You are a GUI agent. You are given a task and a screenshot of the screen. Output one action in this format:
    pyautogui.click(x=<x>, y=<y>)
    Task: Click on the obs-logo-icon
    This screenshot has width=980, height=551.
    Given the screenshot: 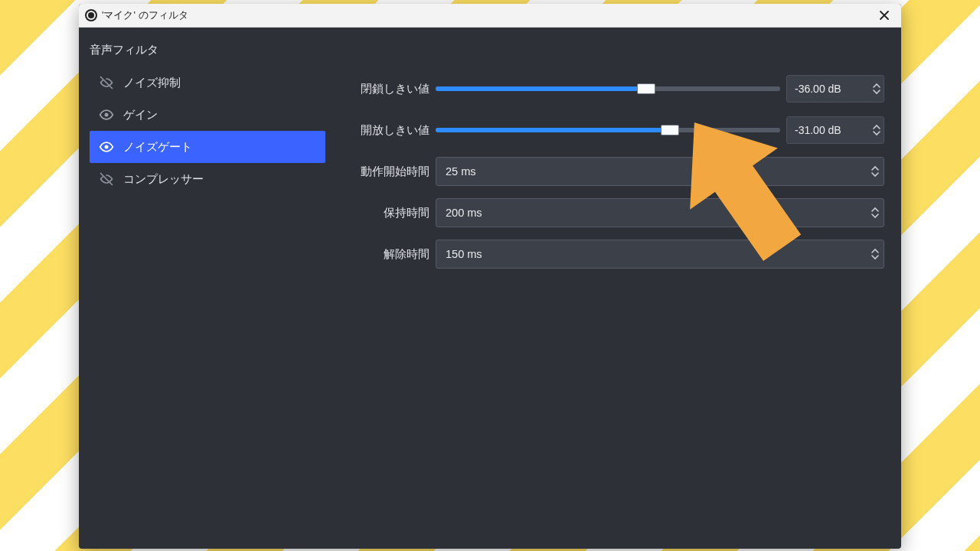 What is the action you would take?
    pyautogui.click(x=91, y=15)
    